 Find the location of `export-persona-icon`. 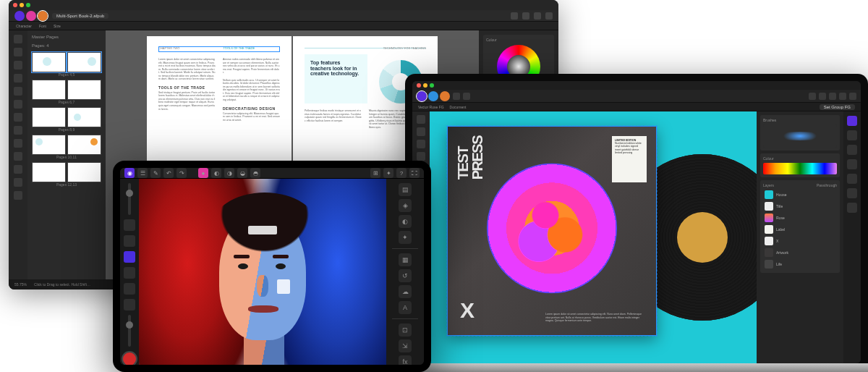

export-persona-icon is located at coordinates (445, 96).